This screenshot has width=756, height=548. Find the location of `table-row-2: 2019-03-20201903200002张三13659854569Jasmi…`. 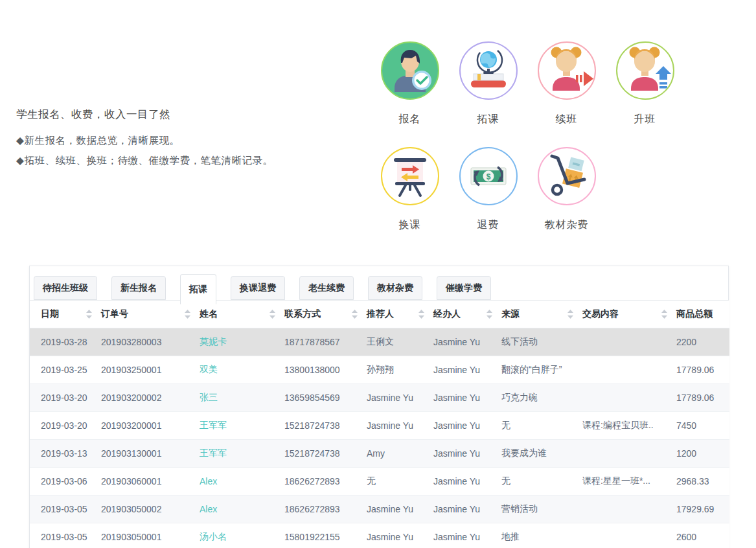

table-row-2: 2019-03-20201903200002张三13659854569Jasmi… is located at coordinates (380, 398).